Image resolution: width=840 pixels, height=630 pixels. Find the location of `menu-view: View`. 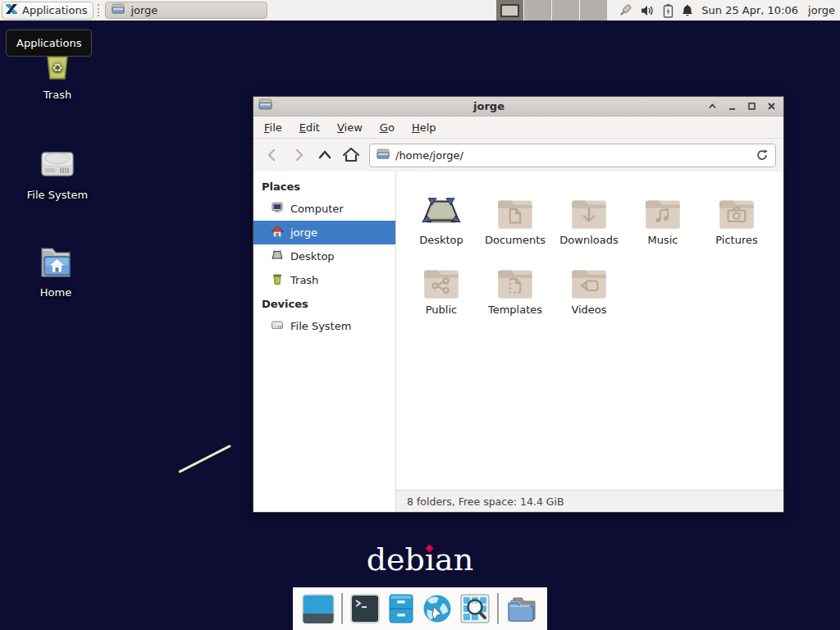

menu-view: View is located at coordinates (349, 128).